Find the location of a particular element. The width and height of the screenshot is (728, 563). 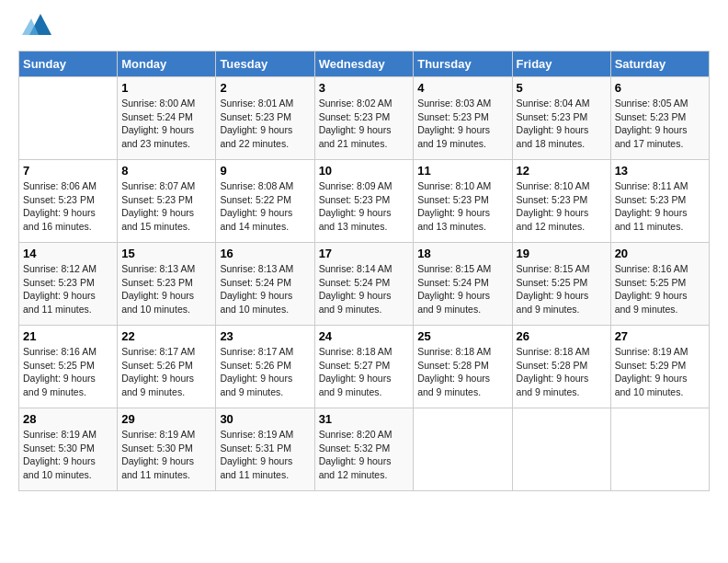

calendar-cell: 13Sunrise: 8:11 AM Sunset: 5:23 PM Dayli… is located at coordinates (660, 201).